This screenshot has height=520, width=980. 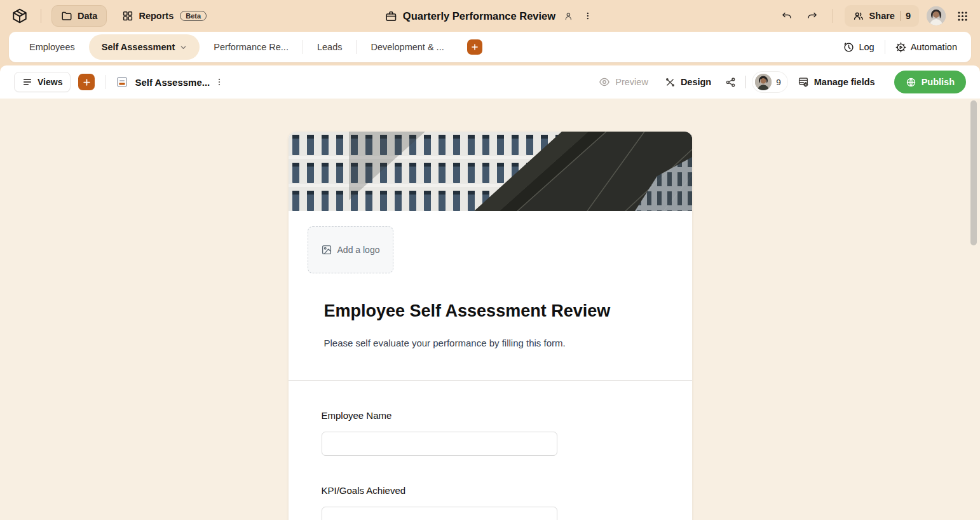 I want to click on tab-employees: Employees, so click(x=52, y=47).